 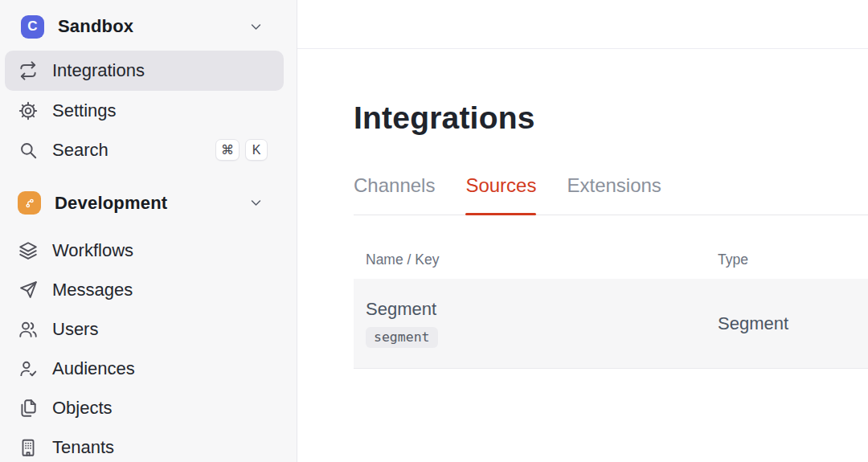 I want to click on kbd-command: ⌘, so click(x=227, y=149).